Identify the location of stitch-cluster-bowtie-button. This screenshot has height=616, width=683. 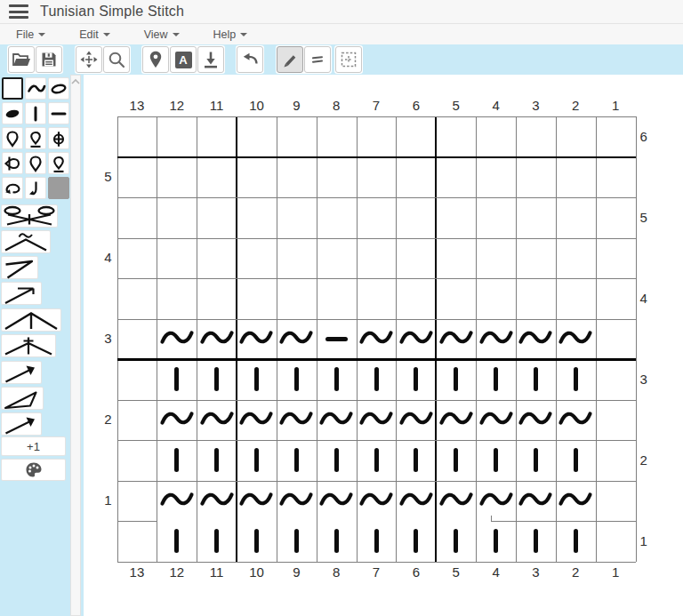
(29, 216).